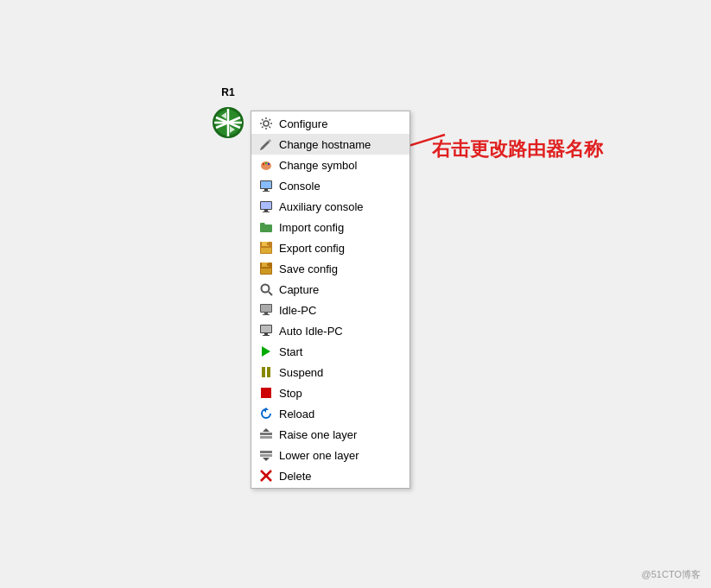 The width and height of the screenshot is (711, 588). Describe the element at coordinates (325, 145) in the screenshot. I see `menu-item-label-change-hostname: Change hostname` at that location.